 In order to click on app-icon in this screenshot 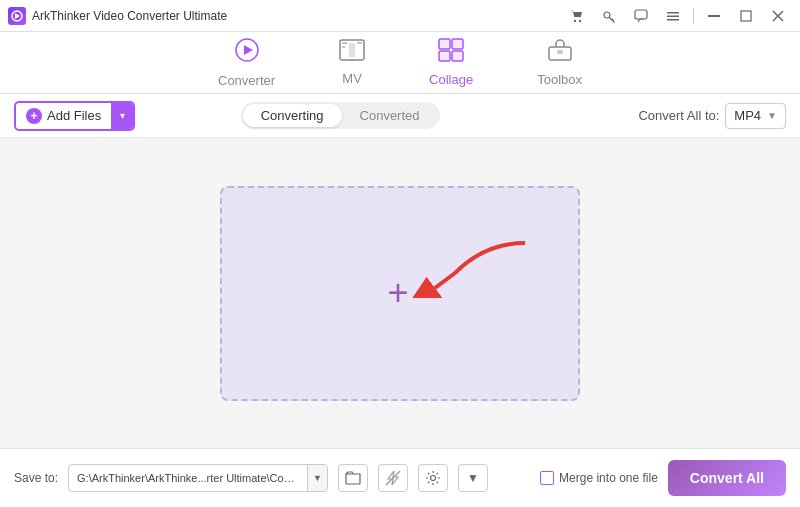, I will do `click(17, 16)`.